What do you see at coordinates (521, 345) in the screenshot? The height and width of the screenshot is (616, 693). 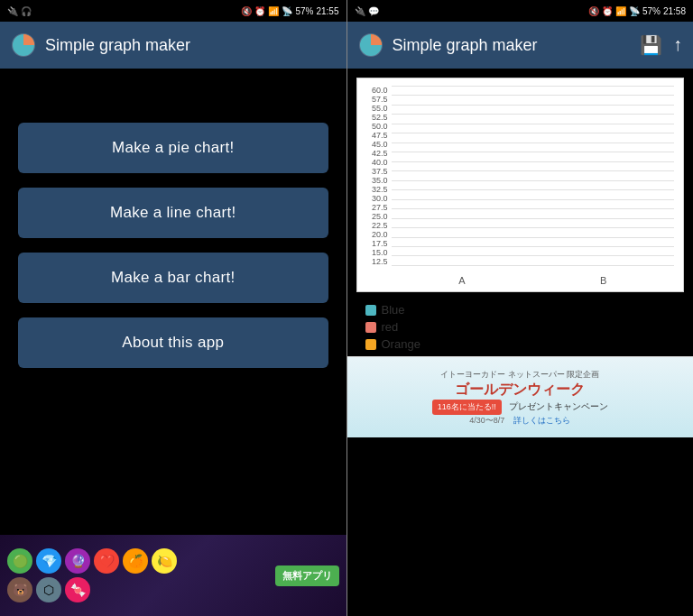 I see `legend-item-orange: Orange` at bounding box center [521, 345].